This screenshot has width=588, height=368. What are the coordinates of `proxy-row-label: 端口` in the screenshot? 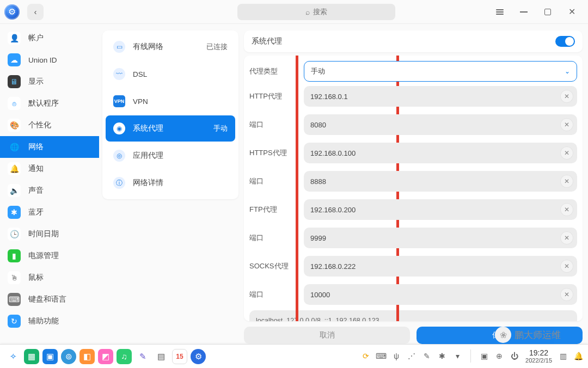 It's located at (277, 238).